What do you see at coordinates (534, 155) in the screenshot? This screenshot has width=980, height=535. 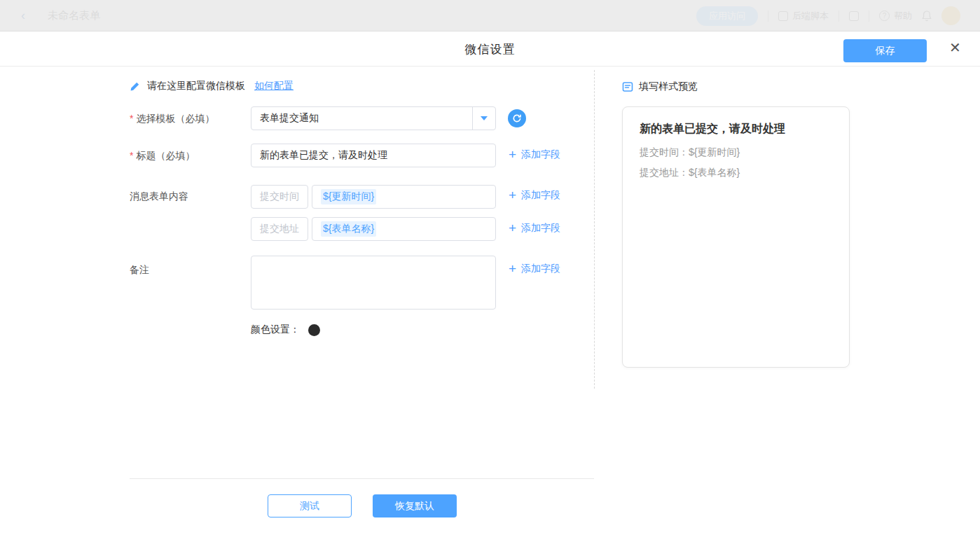 I see `add-field-link-title: + 添加字段` at bounding box center [534, 155].